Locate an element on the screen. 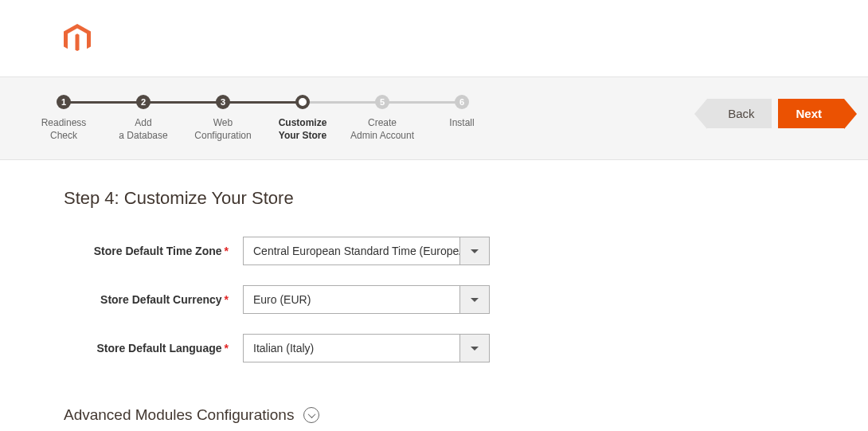  timezone-value: Central European Standard Time (Europe/B… is located at coordinates (351, 251).